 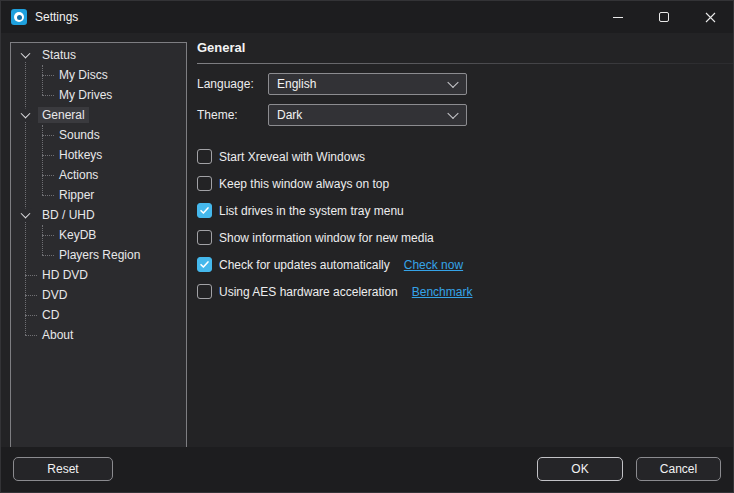 What do you see at coordinates (20, 18) in the screenshot?
I see `eye-pupil-icon` at bounding box center [20, 18].